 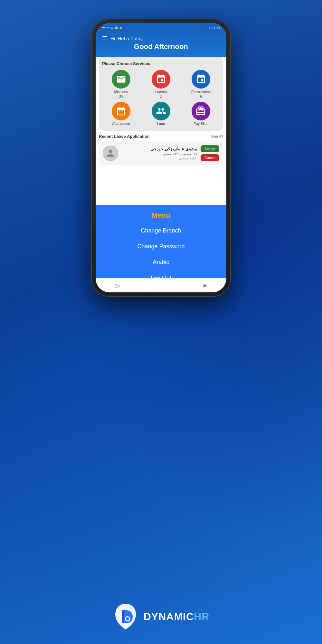 What do you see at coordinates (121, 111) in the screenshot?
I see `attendance-icon` at bounding box center [121, 111].